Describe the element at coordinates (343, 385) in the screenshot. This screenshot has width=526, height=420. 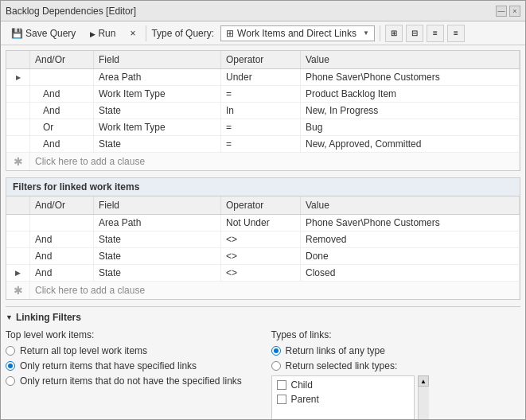
I see `list-item: Child` at that location.